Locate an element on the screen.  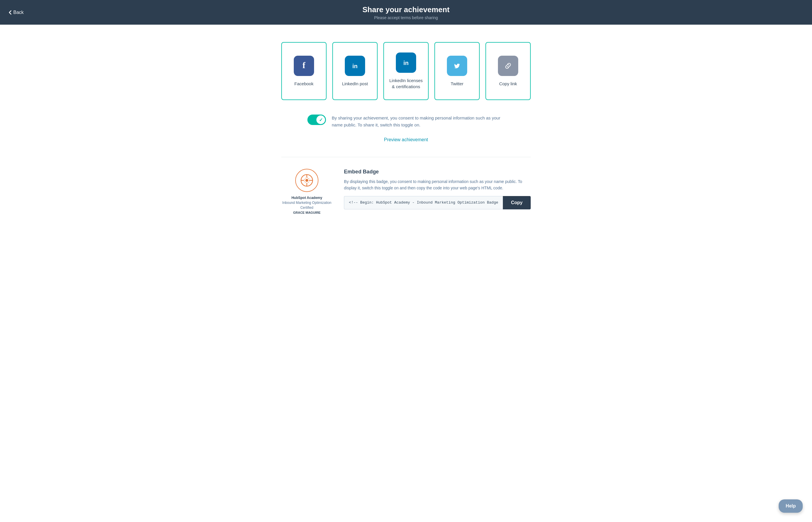
help-button: Help is located at coordinates (791, 506).